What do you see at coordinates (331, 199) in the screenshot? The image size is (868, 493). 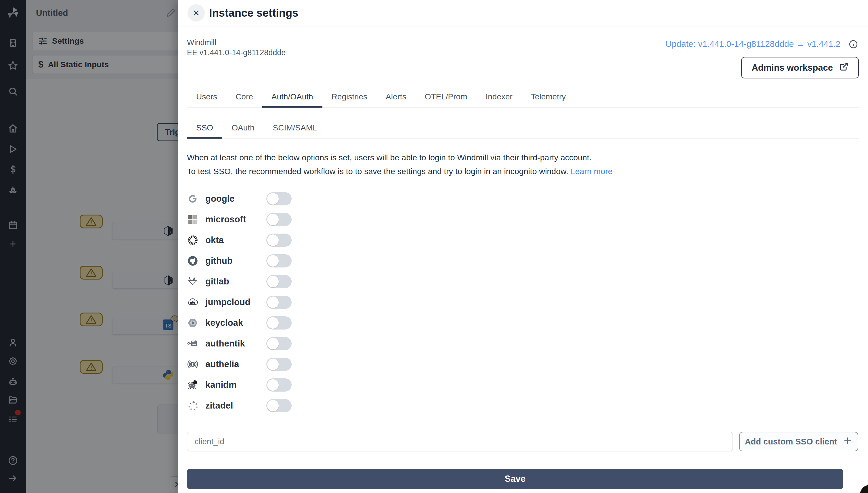 I see `provider-row-google: google` at bounding box center [331, 199].